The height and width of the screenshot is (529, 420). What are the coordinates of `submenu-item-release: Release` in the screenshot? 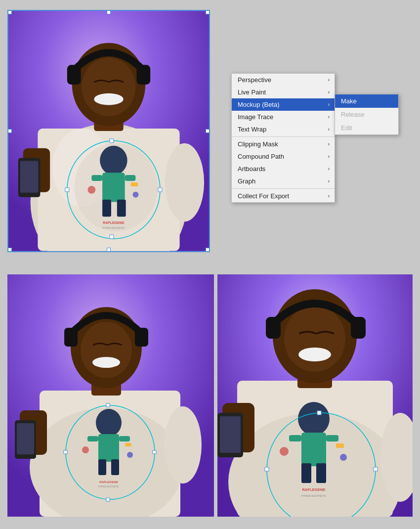 It's located at (367, 115).